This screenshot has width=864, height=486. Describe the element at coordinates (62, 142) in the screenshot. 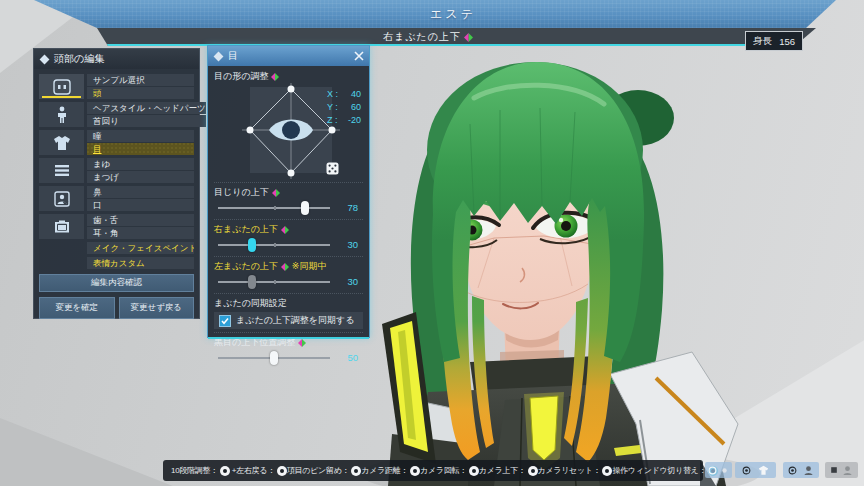

I see `category-outfit-icon` at that location.